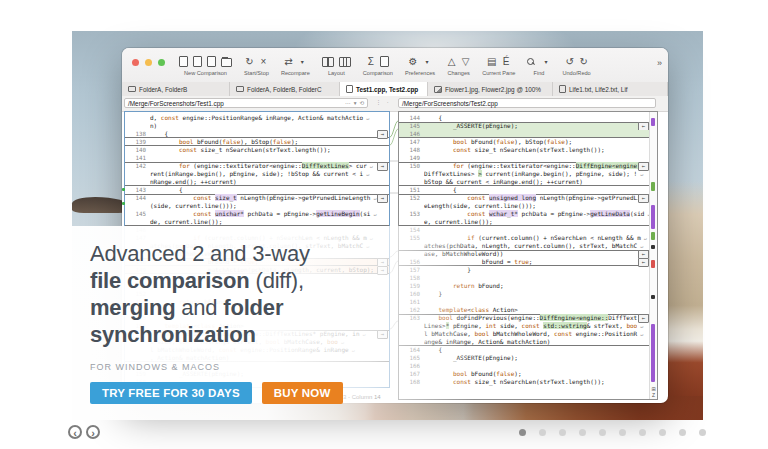  I want to click on find-caret-icon: ▾, so click(546, 62).